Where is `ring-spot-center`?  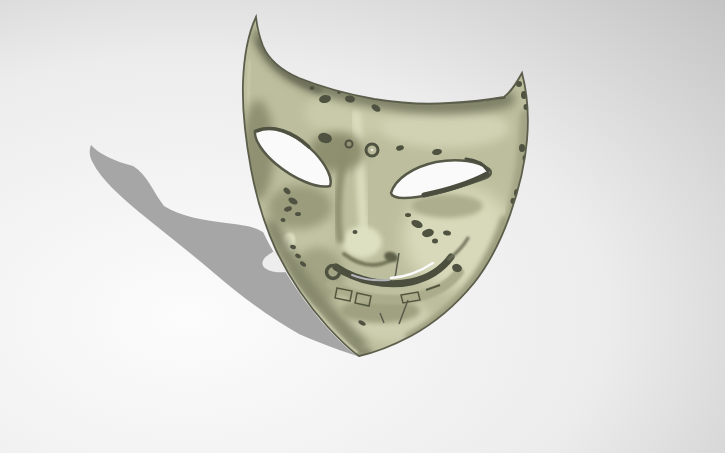 ring-spot-center is located at coordinates (372, 150).